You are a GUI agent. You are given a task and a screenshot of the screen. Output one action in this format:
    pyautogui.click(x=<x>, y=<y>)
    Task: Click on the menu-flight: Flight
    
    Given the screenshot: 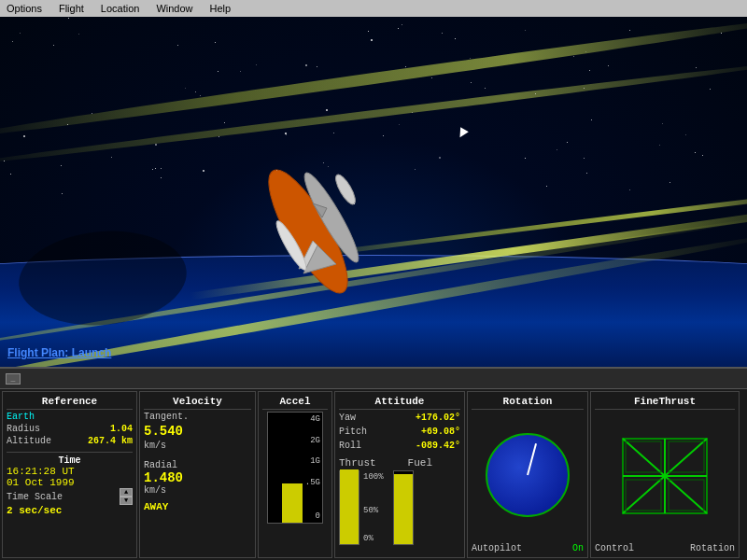 What is the action you would take?
    pyautogui.click(x=71, y=8)
    